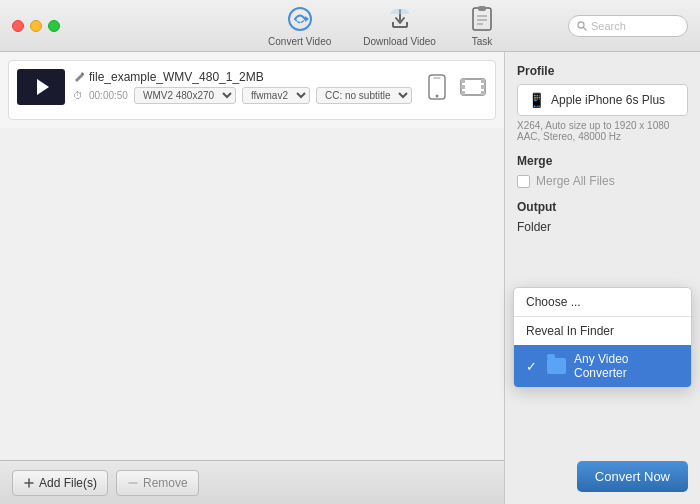  Describe the element at coordinates (482, 19) in the screenshot. I see `task-icon` at that location.